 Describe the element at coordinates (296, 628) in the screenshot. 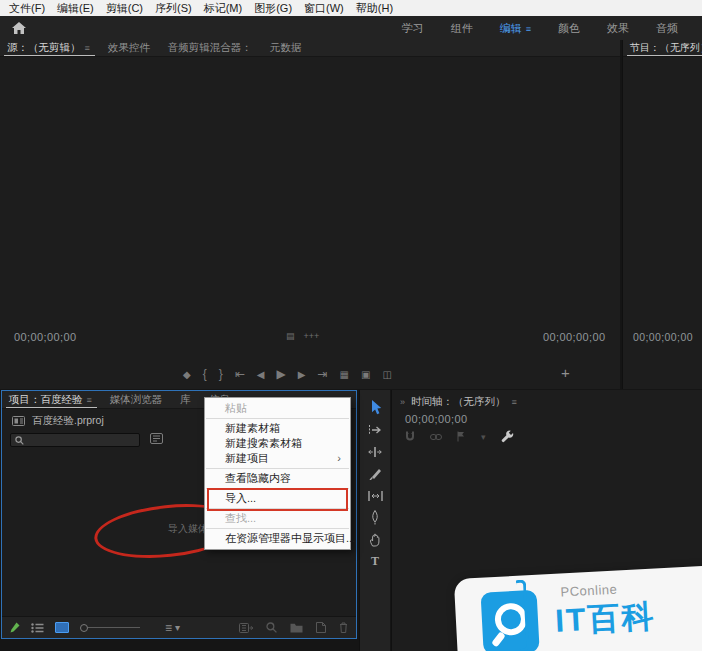

I see `new-bin-icon` at that location.